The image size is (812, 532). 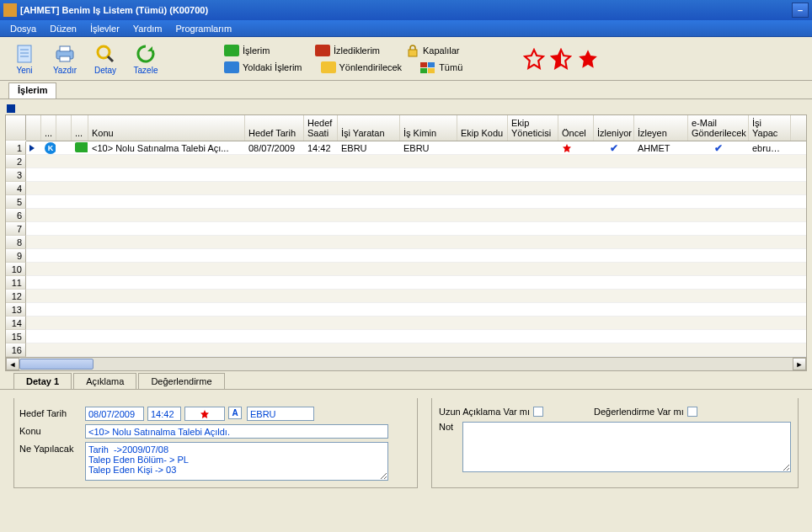 What do you see at coordinates (627, 447) in the screenshot?
I see `textarea-not` at bounding box center [627, 447].